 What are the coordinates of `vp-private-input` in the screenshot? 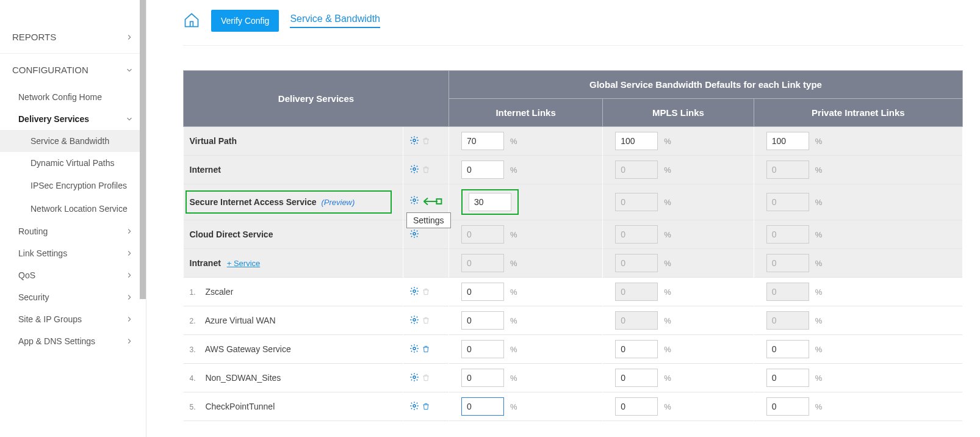 It's located at (788, 141).